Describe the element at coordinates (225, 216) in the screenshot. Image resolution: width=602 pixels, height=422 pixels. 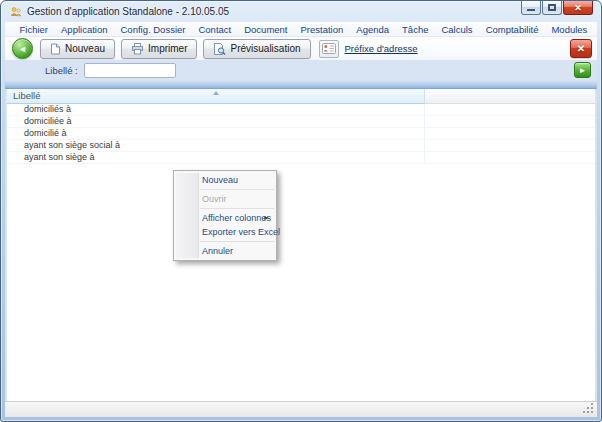
I see `context-menu: Nouveau Ouvrir Afficher colonnes ► Expor…` at that location.